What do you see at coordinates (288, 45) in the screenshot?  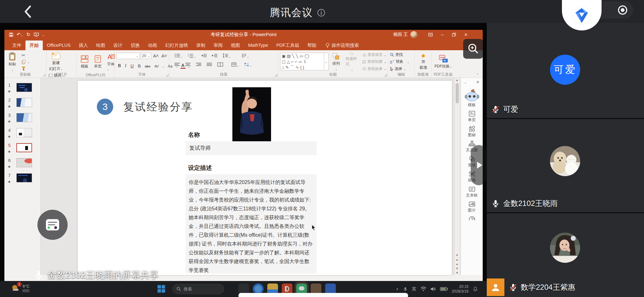 I see `tab-pdf-tools: PDF工具箱` at bounding box center [288, 45].